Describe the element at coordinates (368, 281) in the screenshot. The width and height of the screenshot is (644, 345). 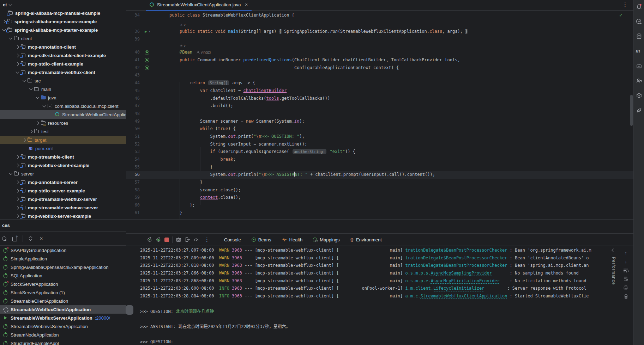
I see `console-line: 2025-11-22T22:03:27.868+08:00 WARN 3963 …` at that location.